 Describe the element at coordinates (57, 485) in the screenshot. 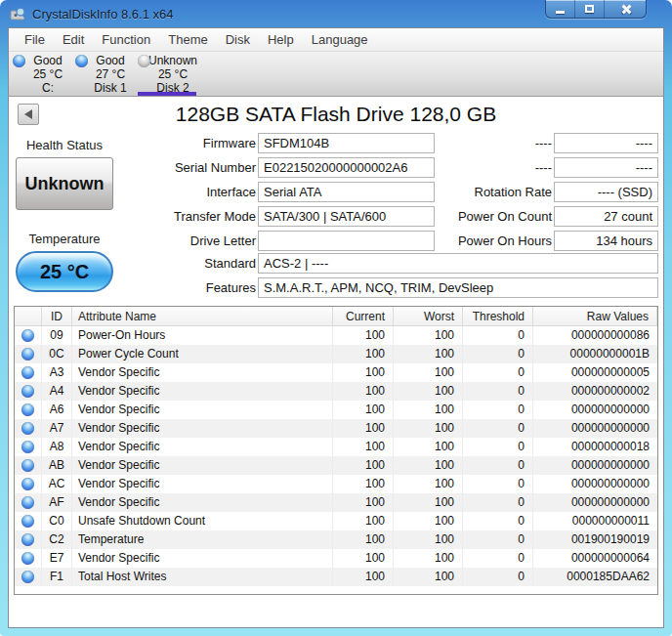

I see `cell-id: AC` at that location.